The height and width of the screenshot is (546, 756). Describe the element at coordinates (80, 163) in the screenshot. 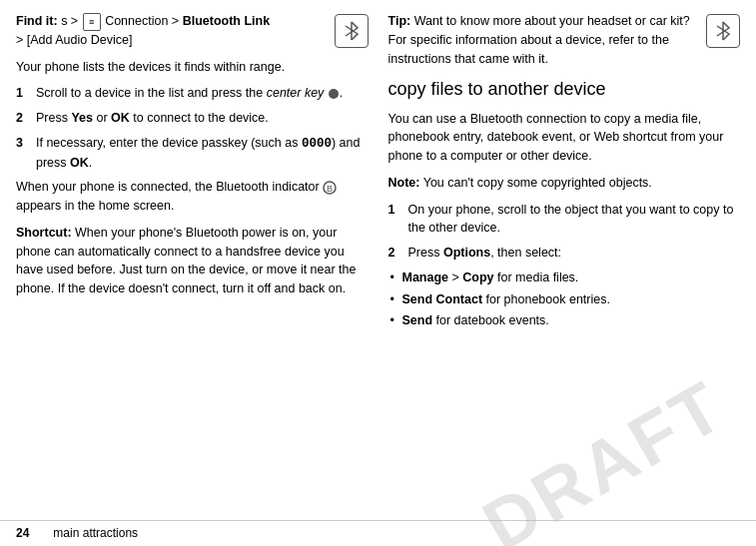

I see `ok-label-2: OK` at that location.